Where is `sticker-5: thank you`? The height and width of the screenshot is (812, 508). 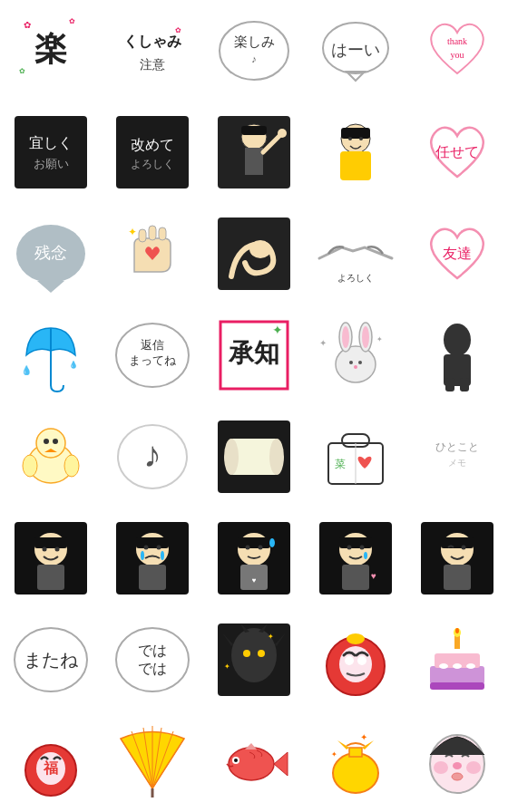 sticker-5: thank you is located at coordinates (457, 51).